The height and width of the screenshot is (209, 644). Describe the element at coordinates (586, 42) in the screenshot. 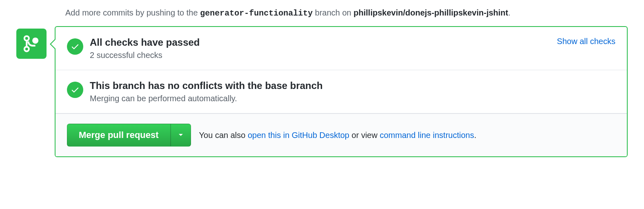

I see `show-all-checks-link: Show all checks` at that location.